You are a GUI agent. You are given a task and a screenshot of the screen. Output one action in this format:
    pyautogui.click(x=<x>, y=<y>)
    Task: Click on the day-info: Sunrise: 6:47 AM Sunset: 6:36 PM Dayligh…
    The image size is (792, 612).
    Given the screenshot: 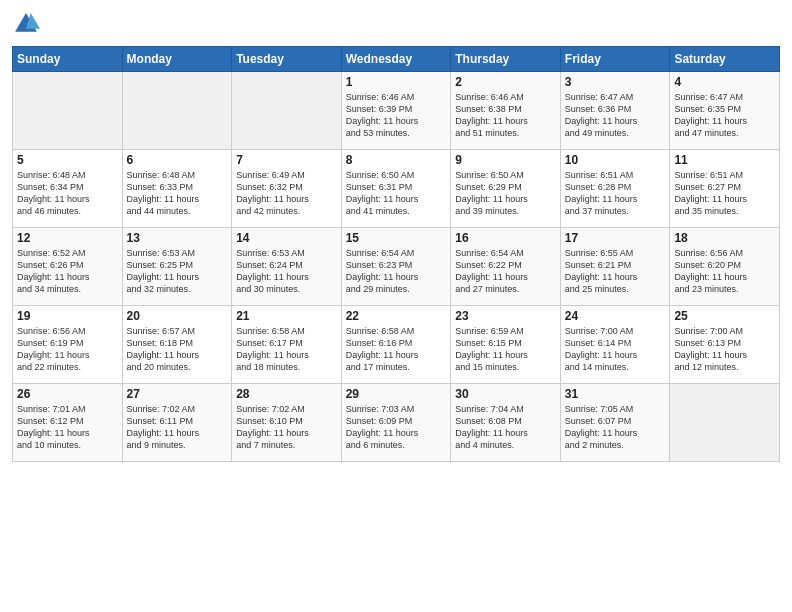 What is the action you would take?
    pyautogui.click(x=616, y=116)
    